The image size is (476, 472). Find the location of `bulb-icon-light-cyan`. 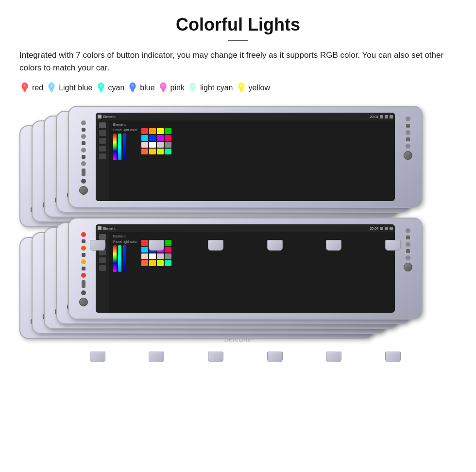

bulb-icon-light-cyan is located at coordinates (193, 88).